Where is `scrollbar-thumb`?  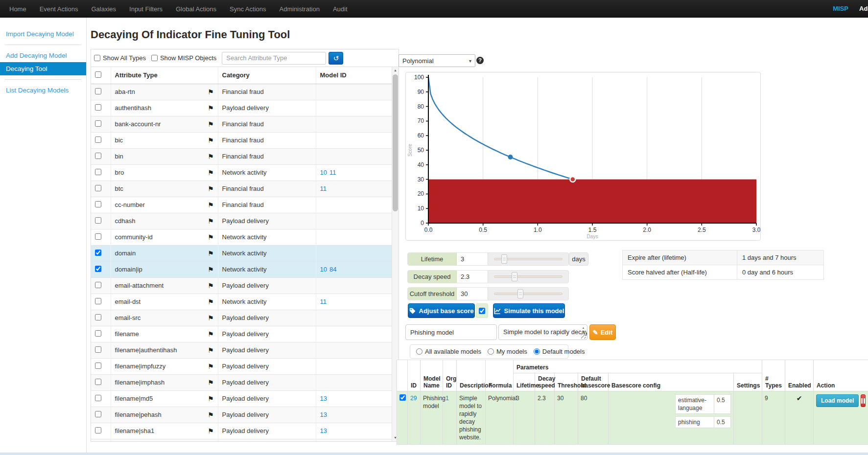
scrollbar-thumb is located at coordinates (396, 143).